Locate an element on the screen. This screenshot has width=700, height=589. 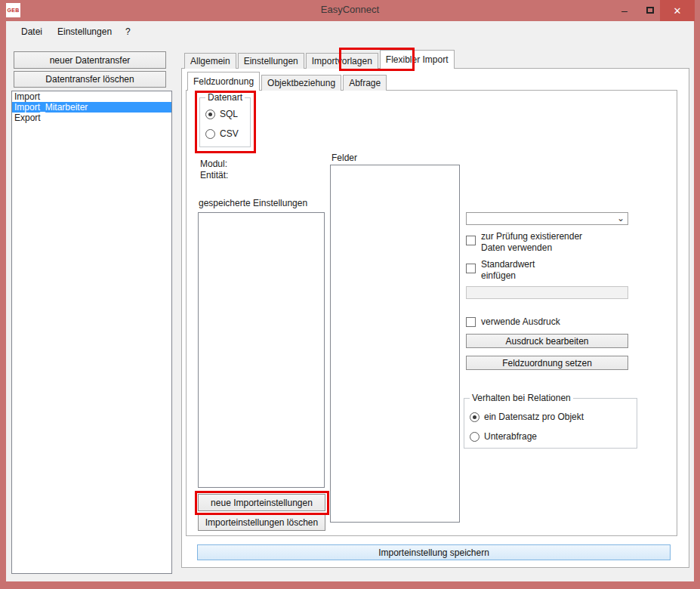
check-existing-label: zur Prüfung existierender Daten verwende… is located at coordinates (544, 242).